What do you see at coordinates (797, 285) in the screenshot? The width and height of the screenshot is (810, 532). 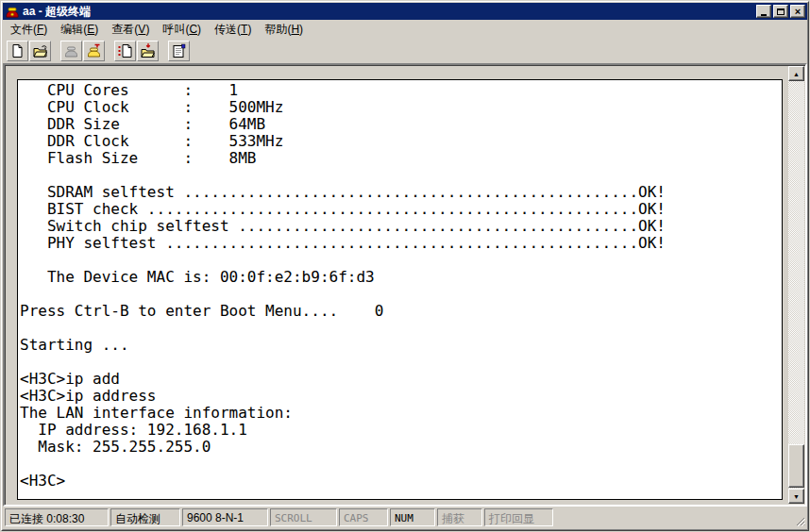 I see `vertical-scrollbar: ▲ ▼` at bounding box center [797, 285].